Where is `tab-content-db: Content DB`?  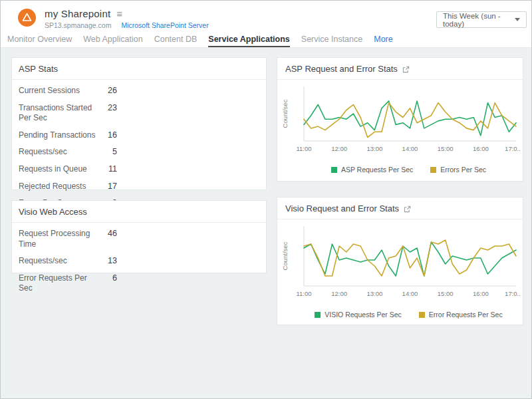
tab-content-db: Content DB is located at coordinates (176, 40).